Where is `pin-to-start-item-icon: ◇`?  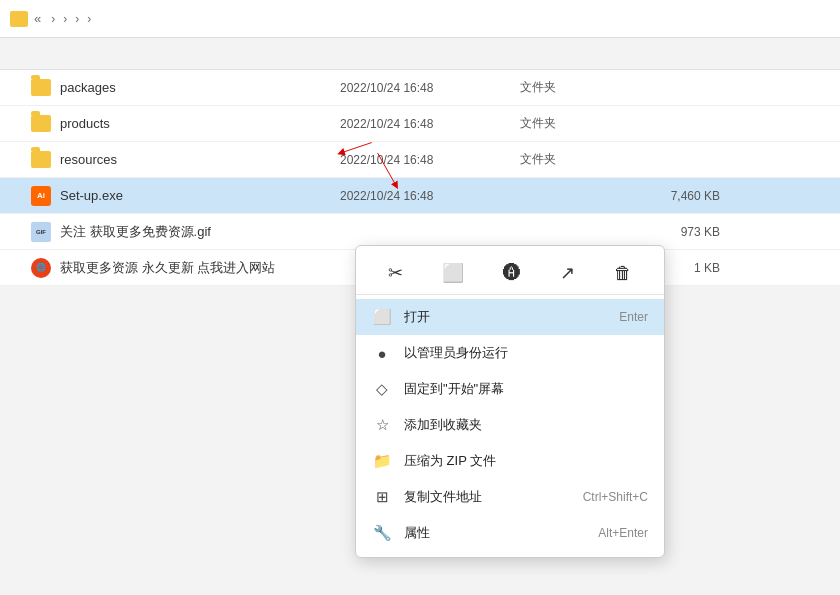
pin-to-start-item-icon: ◇ is located at coordinates (382, 389).